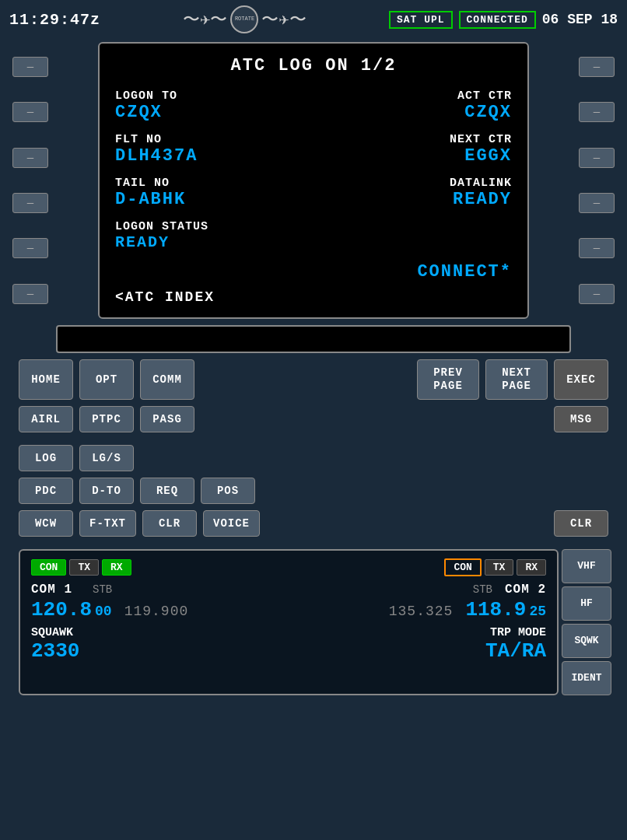  Describe the element at coordinates (107, 380) in the screenshot. I see `opt-button: OPT` at that location.